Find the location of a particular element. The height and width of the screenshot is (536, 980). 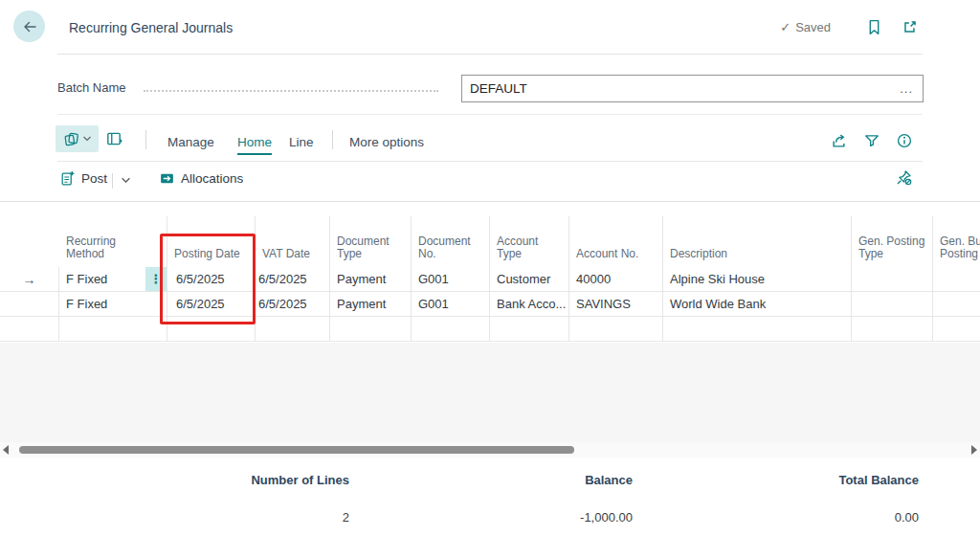

column-header-posting-date: Posting Date is located at coordinates (212, 234).